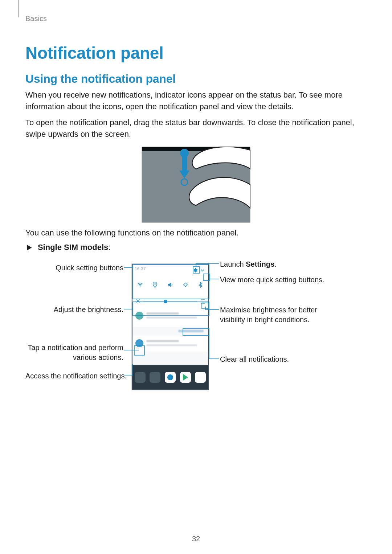 This screenshot has width=392, height=554. I want to click on callout-clear-all: Clear all notifications., so click(254, 359).